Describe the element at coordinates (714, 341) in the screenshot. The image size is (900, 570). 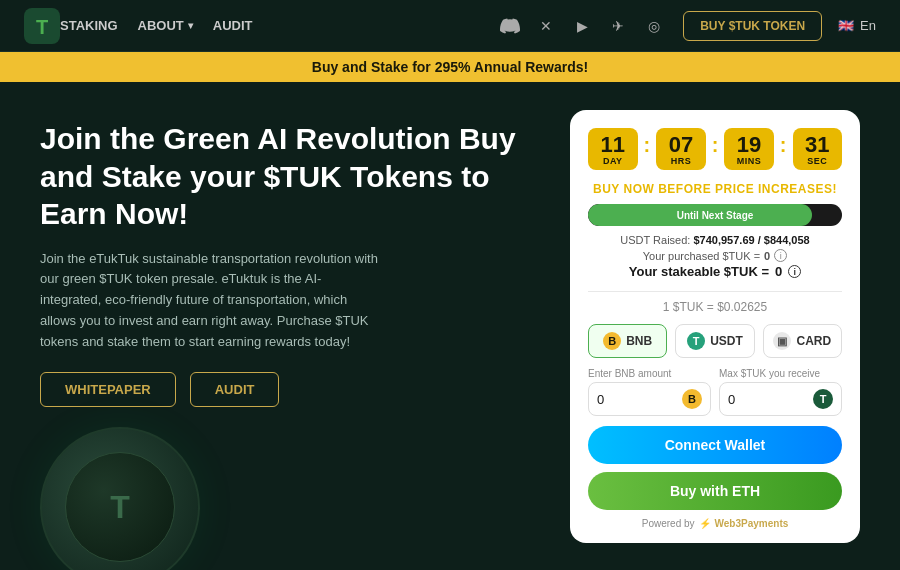
I see `tab-usdt: T USDT` at that location.